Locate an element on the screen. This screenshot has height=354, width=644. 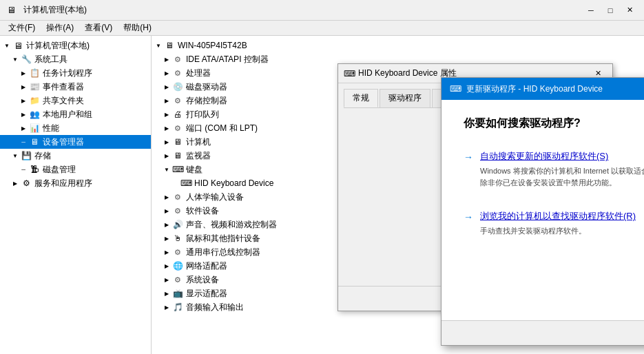
close-button: ✕ is located at coordinates (630, 10).